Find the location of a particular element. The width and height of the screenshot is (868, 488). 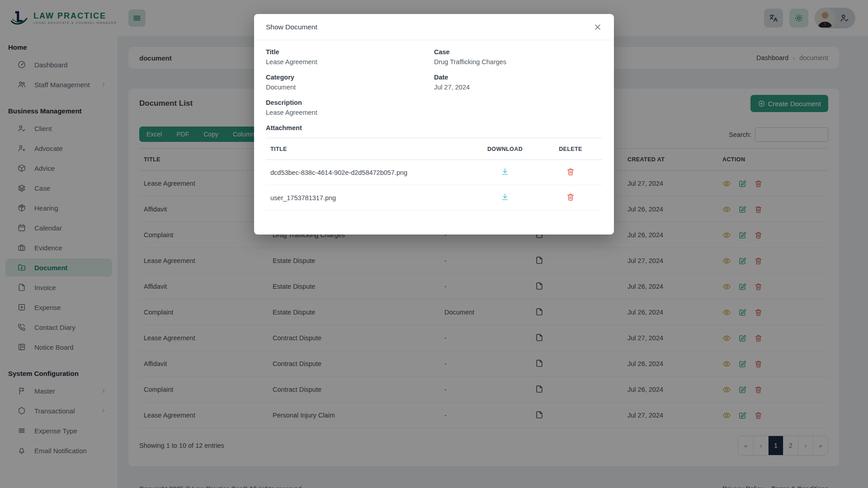

attachment-table: TITLEDOWNLOADDELETE dcd53bec-838c-4614-9… is located at coordinates (434, 174).